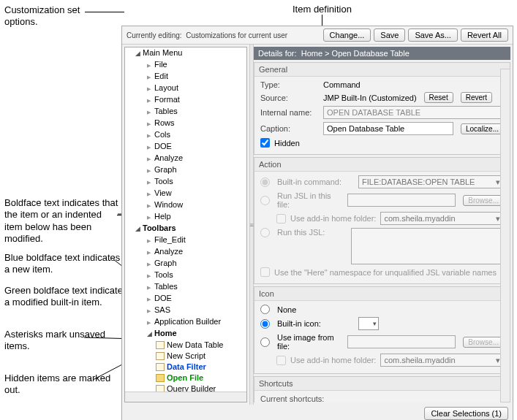 This screenshot has width=517, height=420. What do you see at coordinates (382, 384) in the screenshot?
I see `shortcuts-header: Shortcuts` at bounding box center [382, 384].